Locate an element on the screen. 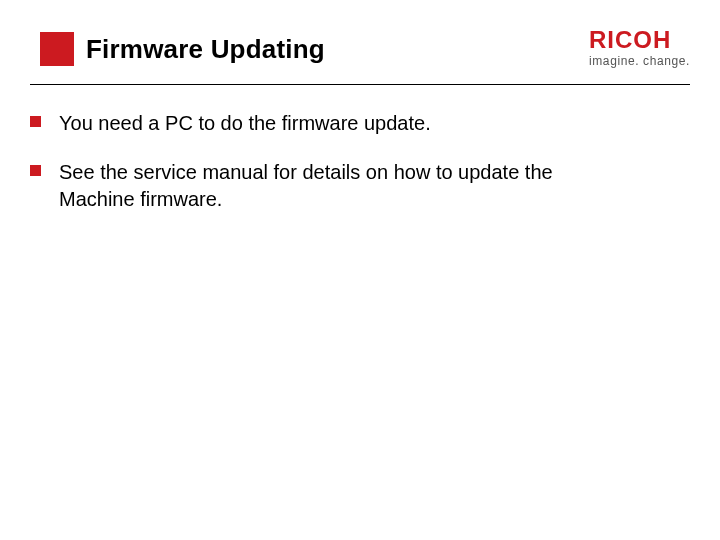  brand-name: RICOH is located at coordinates (640, 40).